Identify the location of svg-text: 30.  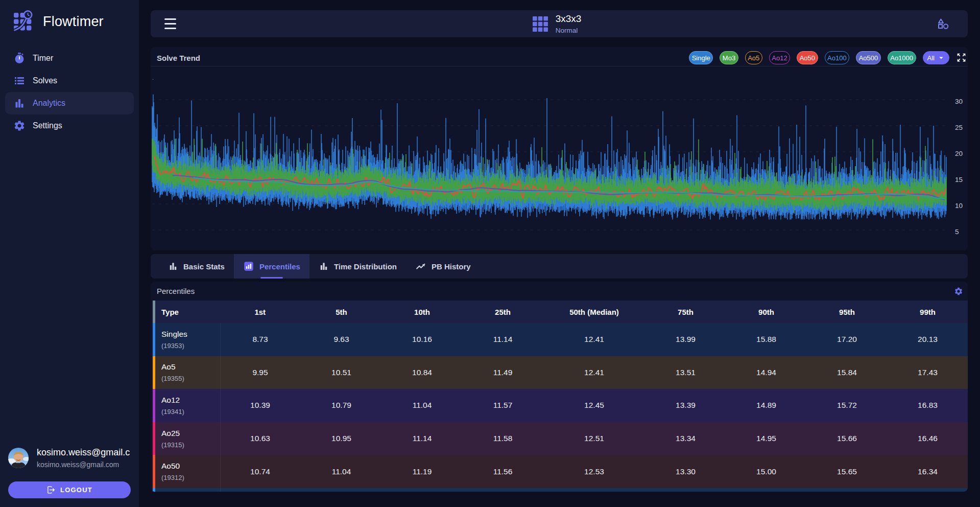
(959, 101).